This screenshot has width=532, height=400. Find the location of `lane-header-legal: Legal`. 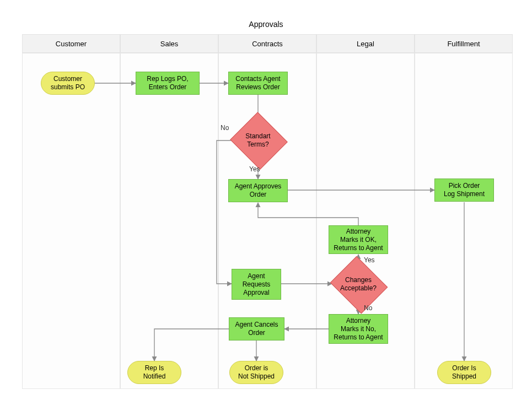

lane-header-legal: Legal is located at coordinates (366, 44).